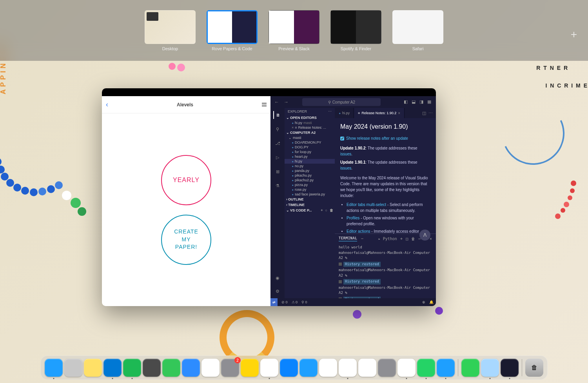  I want to click on back-button: ‹, so click(107, 104).